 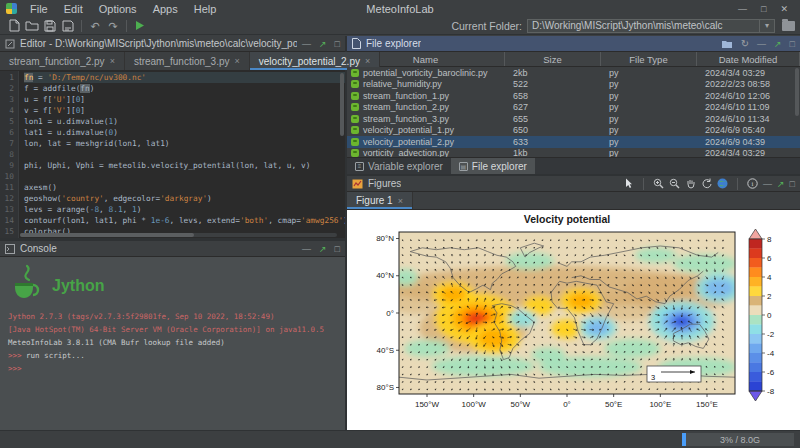 What do you see at coordinates (574, 153) in the screenshot?
I see `table-row: vorticity_advection.py1kbpy2024/3/4 03:2…` at bounding box center [574, 153].